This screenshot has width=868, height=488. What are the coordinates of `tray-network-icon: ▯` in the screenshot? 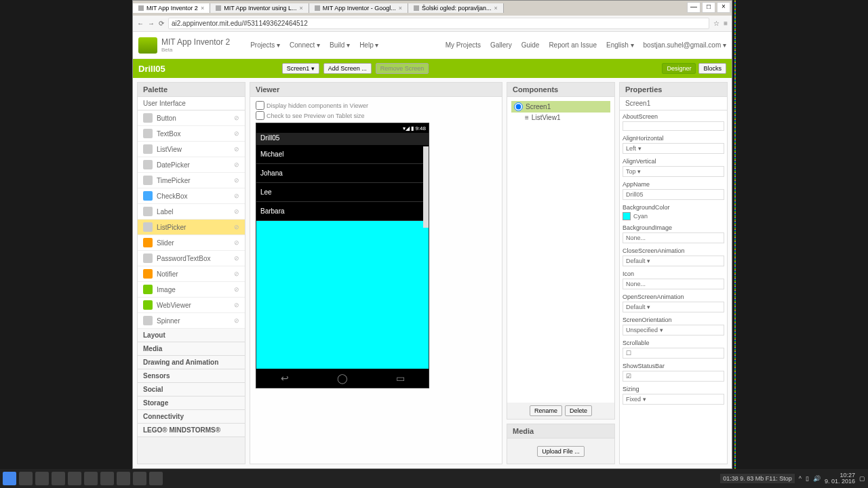 It's located at (807, 479).